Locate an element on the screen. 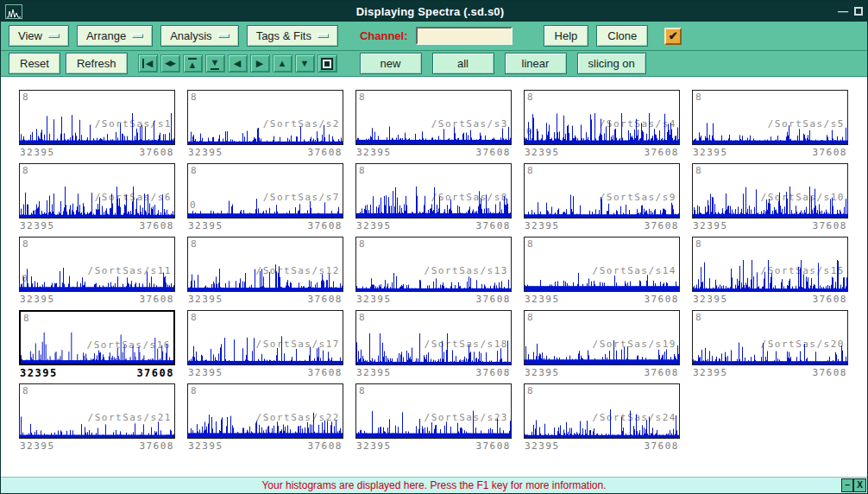  spectrum-plot: 8 /SortSas/s11 <s (20us/ch) 0 is located at coordinates (97, 264).